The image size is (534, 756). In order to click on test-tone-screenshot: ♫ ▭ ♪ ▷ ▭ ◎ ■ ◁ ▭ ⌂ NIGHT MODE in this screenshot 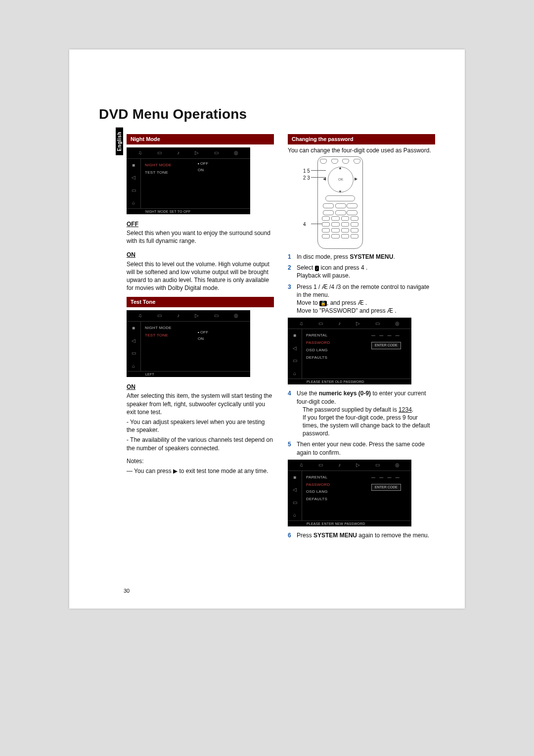, I will do `click(188, 343)`.